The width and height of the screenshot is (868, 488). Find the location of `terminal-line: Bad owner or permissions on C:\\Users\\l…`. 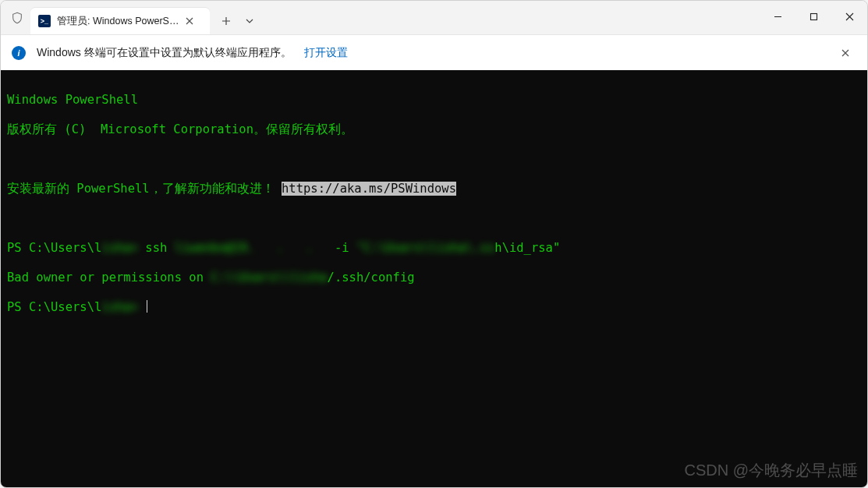

terminal-line: Bad owner or permissions on C:\\Users\\l… is located at coordinates (434, 278).